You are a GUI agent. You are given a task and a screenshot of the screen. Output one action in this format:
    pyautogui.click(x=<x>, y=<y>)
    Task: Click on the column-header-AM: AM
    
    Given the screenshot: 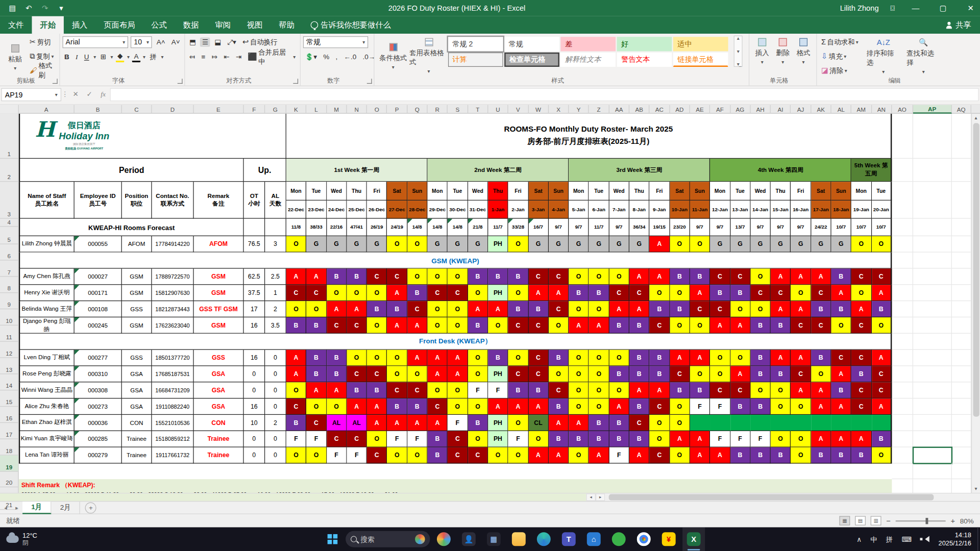 What is the action you would take?
    pyautogui.click(x=862, y=109)
    